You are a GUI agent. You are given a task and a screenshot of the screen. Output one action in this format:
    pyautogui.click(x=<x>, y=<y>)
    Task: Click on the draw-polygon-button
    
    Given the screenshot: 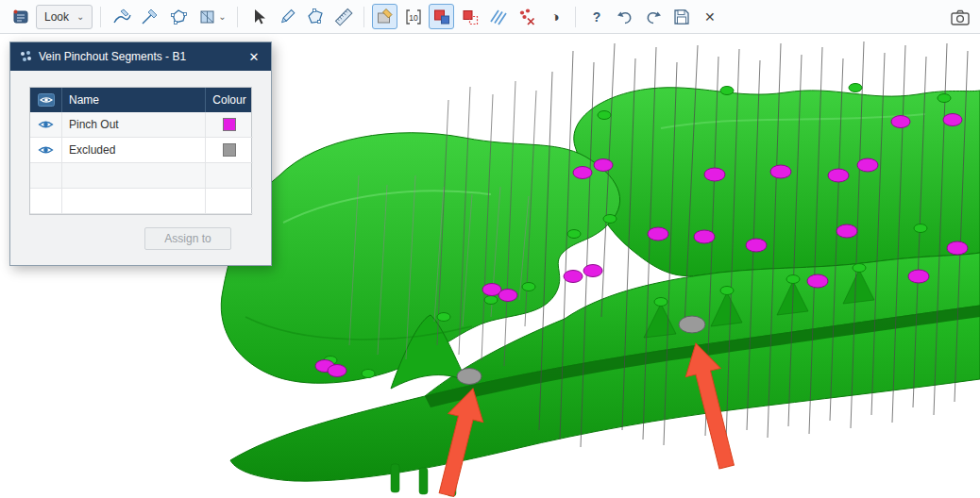 What is the action you would take?
    pyautogui.click(x=177, y=17)
    